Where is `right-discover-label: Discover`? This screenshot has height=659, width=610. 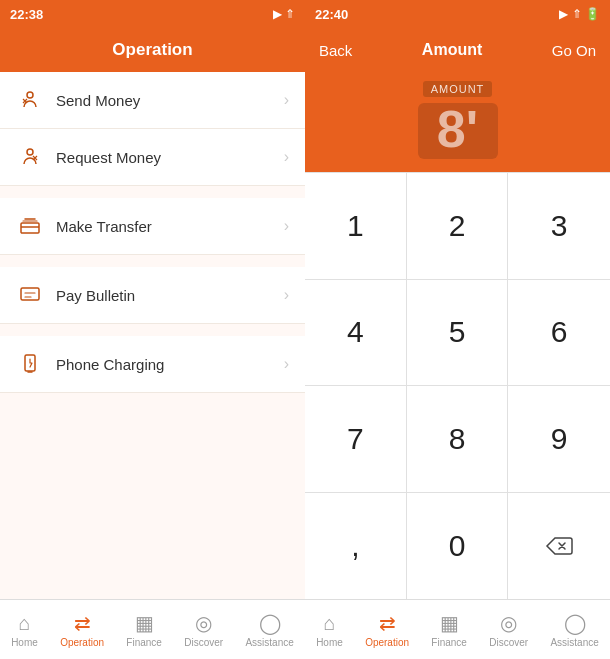 right-discover-label: Discover is located at coordinates (508, 642).